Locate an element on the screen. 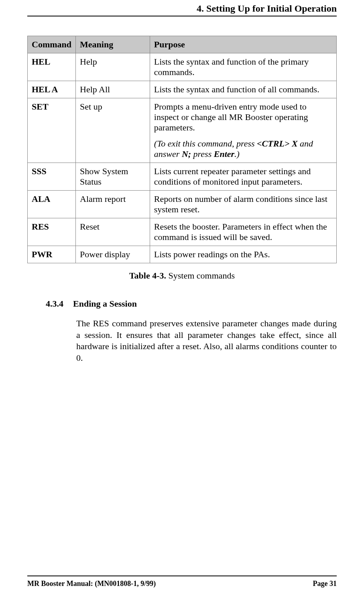 The image size is (364, 600). col-meaning: Meaning is located at coordinates (113, 45).